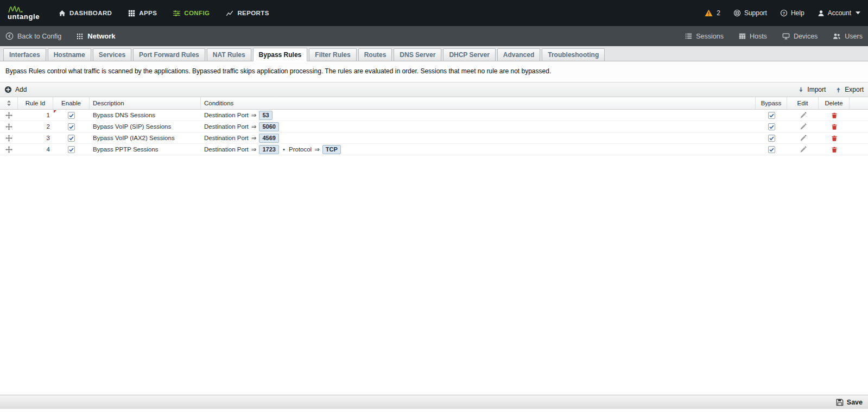 This screenshot has width=868, height=417. What do you see at coordinates (850, 90) in the screenshot?
I see `export-button: Export` at bounding box center [850, 90].